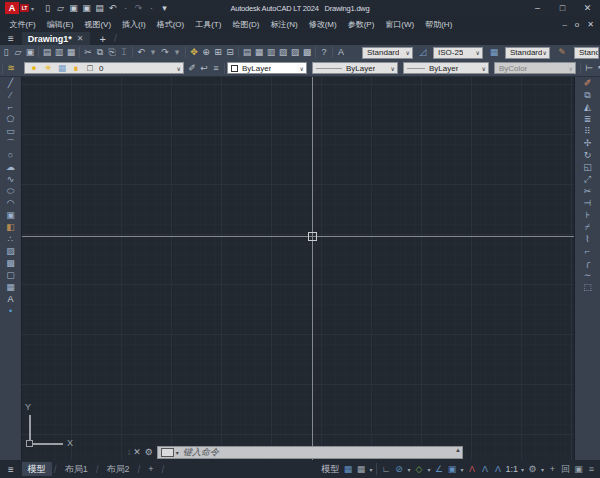 The height and width of the screenshot is (478, 600). Describe the element at coordinates (11, 179) in the screenshot. I see `spline-icon: ∿` at that location.